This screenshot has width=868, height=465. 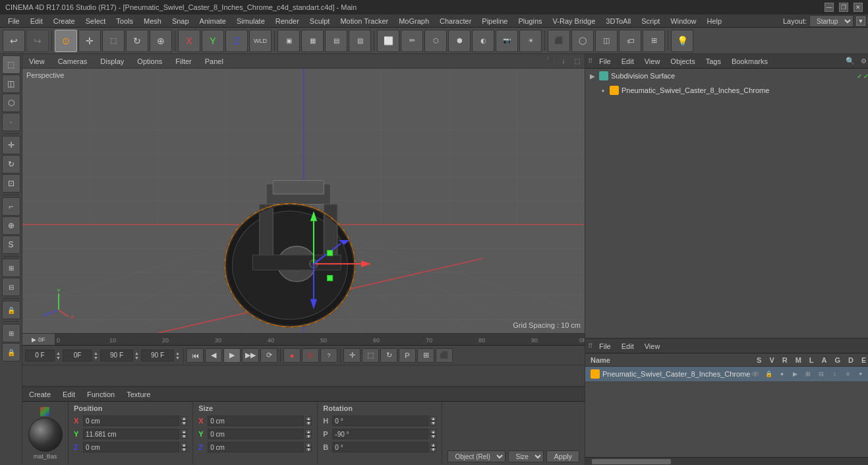 What do you see at coordinates (530, 21) in the screenshot?
I see `menu-plugins: Plugins` at bounding box center [530, 21].